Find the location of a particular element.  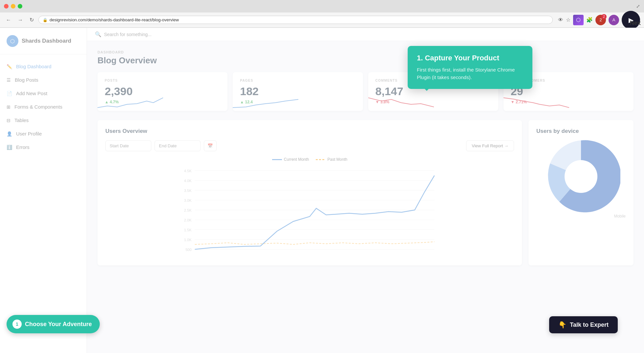

sidebar-item-label: Add New Post is located at coordinates (32, 93).